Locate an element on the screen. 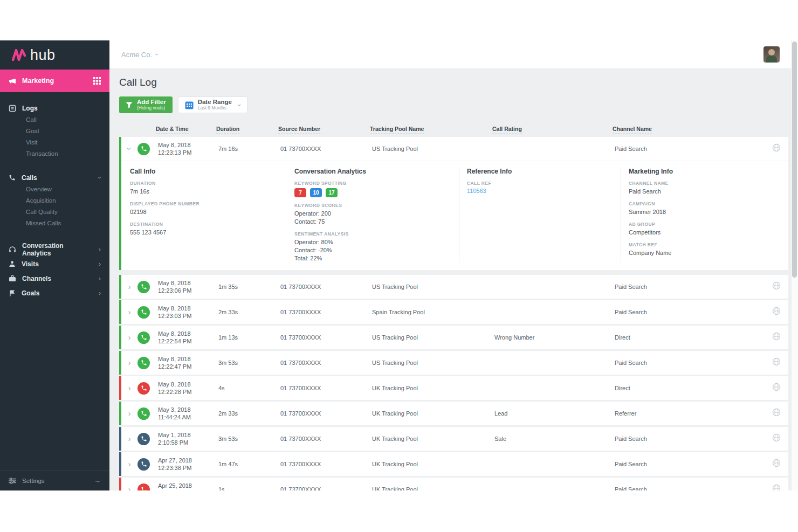 The height and width of the screenshot is (532, 798). add-filter-sublabel: (Hiding voids) is located at coordinates (152, 108).